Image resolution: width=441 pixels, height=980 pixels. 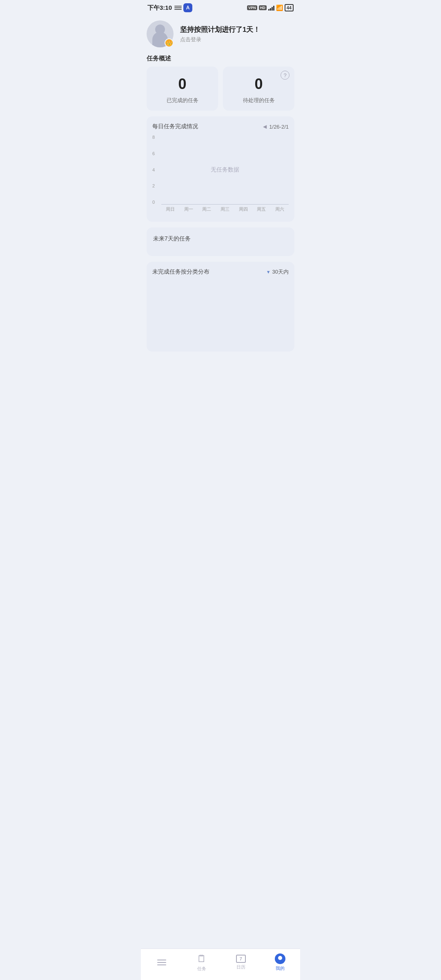 What do you see at coordinates (181, 272) in the screenshot?
I see `dist-title: 未完成任务按分类分布` at bounding box center [181, 272].